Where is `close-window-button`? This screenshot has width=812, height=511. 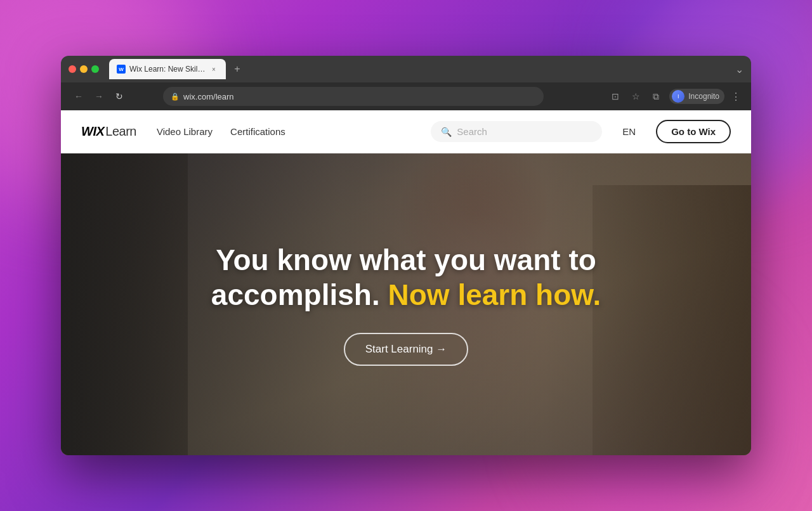 close-window-button is located at coordinates (72, 69).